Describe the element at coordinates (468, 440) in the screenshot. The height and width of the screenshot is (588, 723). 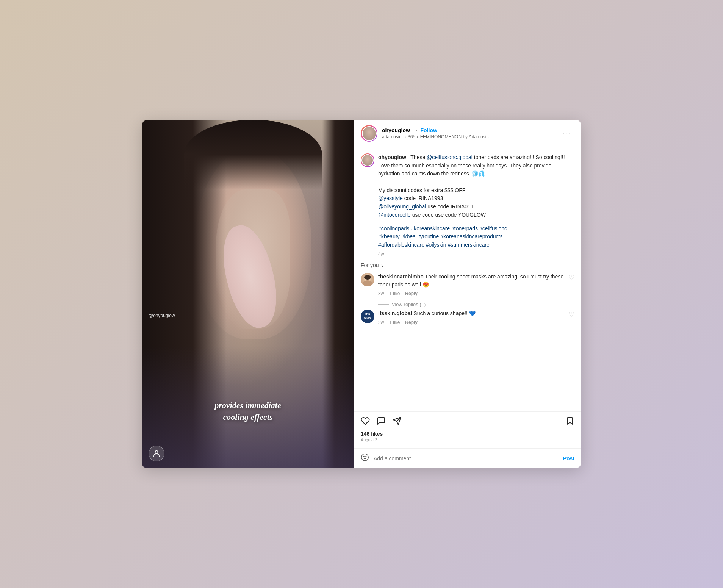
I see `post-date: August 2` at that location.